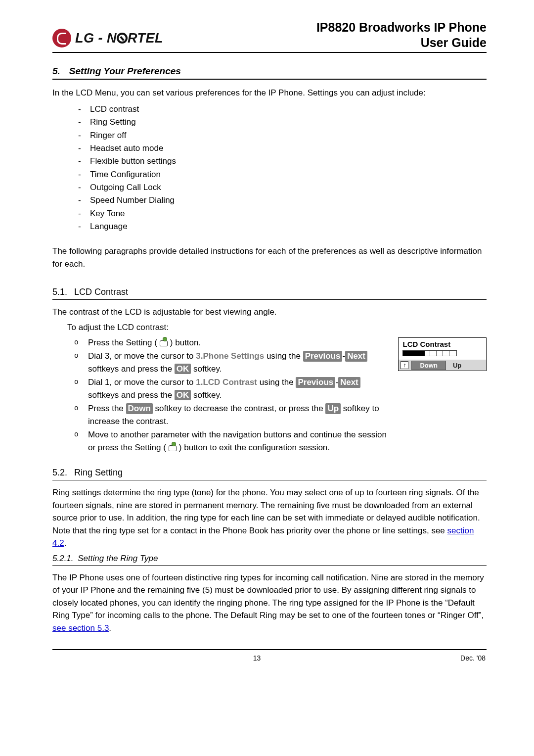 This screenshot has height=756, width=534. Describe the element at coordinates (266, 512) in the screenshot. I see `body-text: Ring settings determine the ring type (t…` at that location.